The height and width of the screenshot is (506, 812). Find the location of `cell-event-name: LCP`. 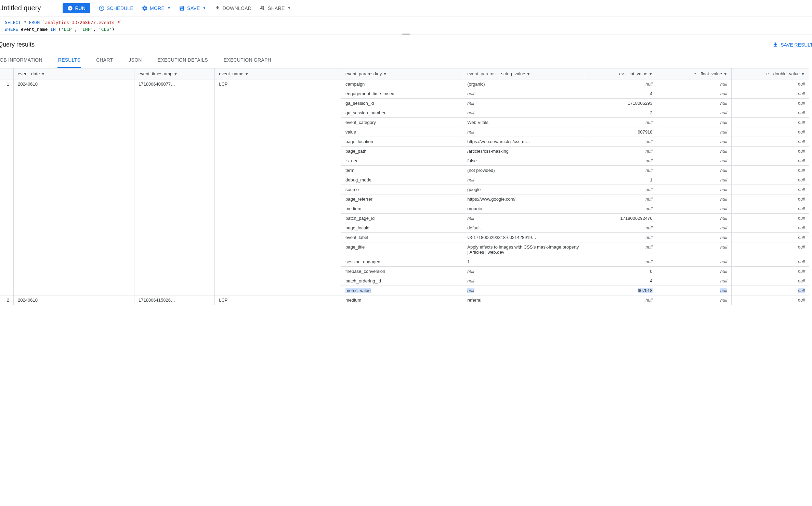

cell-event-name: LCP is located at coordinates (278, 300).